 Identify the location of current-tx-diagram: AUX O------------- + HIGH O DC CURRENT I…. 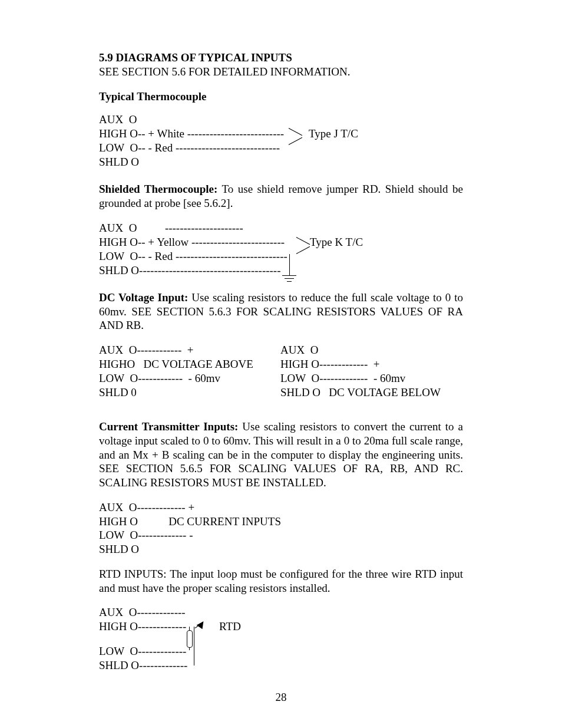
(281, 528).